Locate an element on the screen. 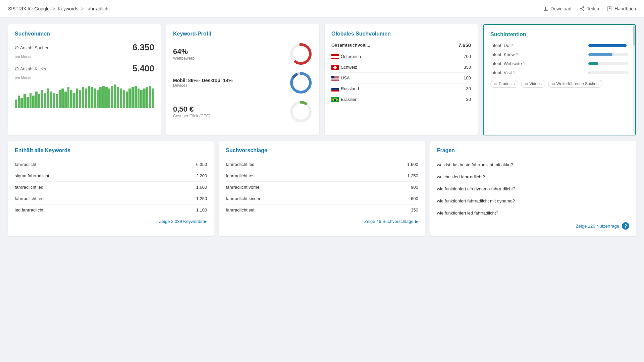  devices-row: Mobil: 86% - Desktop: 14% Devices is located at coordinates (243, 83).